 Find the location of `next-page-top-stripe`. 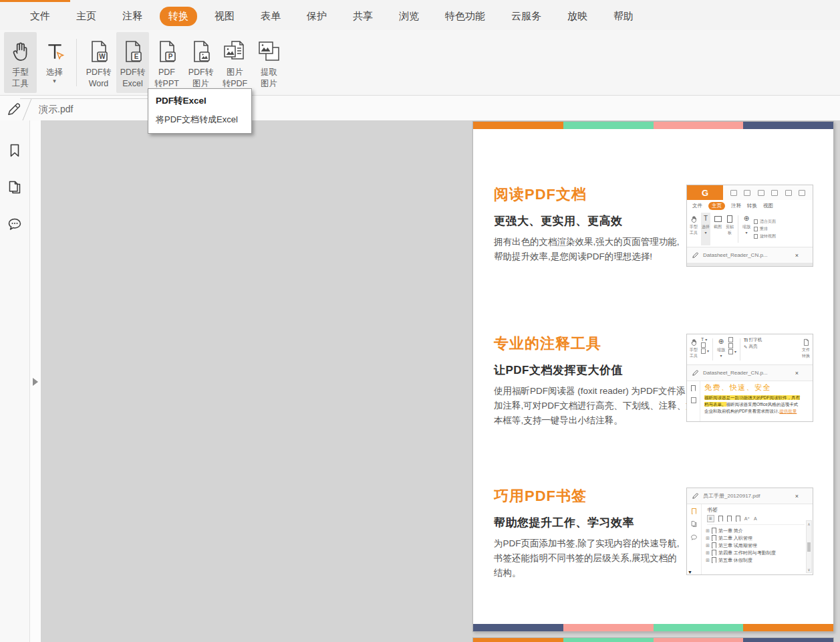

next-page-top-stripe is located at coordinates (654, 639).